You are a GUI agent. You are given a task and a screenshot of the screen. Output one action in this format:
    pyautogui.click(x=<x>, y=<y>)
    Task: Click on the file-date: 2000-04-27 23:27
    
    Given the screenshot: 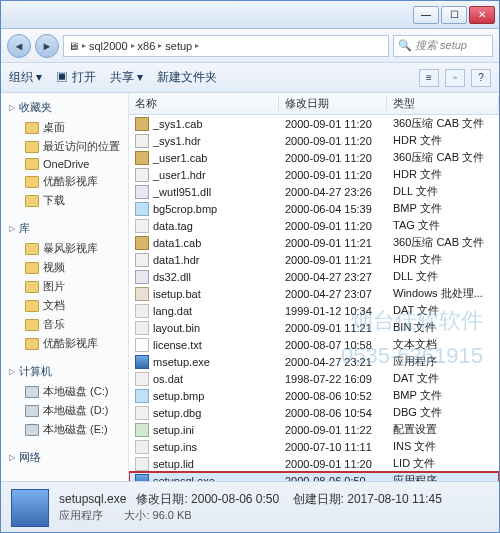 What is the action you would take?
    pyautogui.click(x=333, y=277)
    